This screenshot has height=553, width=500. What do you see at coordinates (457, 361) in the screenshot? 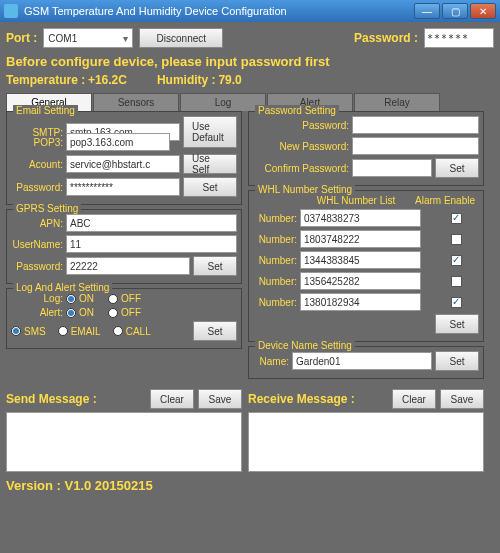
I see `devname-set-button: Set` at bounding box center [457, 361].